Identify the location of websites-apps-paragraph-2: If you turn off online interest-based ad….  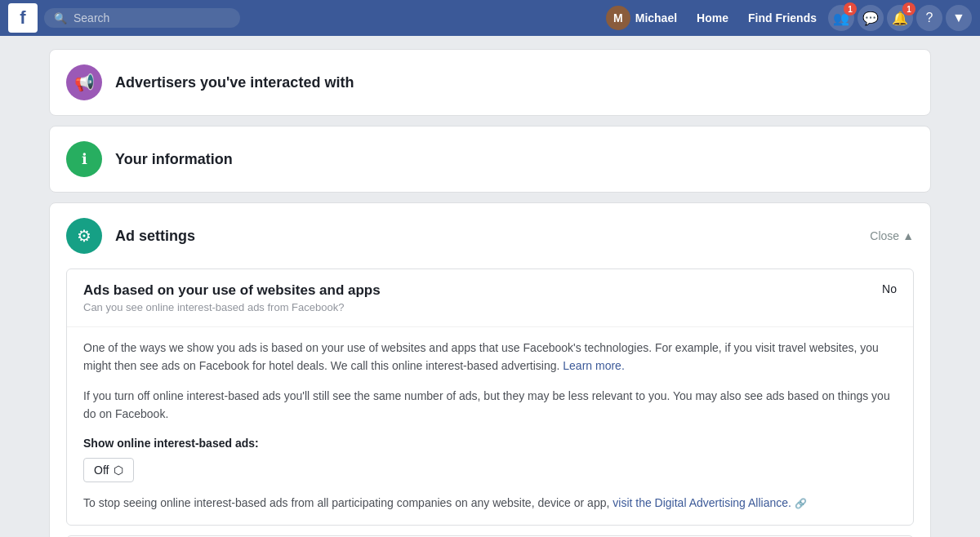
(490, 405).